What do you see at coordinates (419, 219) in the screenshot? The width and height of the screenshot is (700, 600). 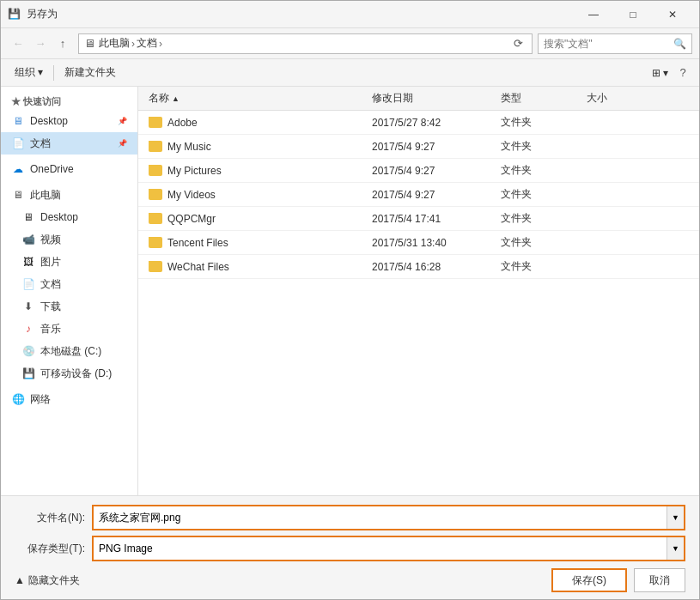 I see `table-row: QQPCMgr 2017/5/4 17:41 文件夹` at bounding box center [419, 219].